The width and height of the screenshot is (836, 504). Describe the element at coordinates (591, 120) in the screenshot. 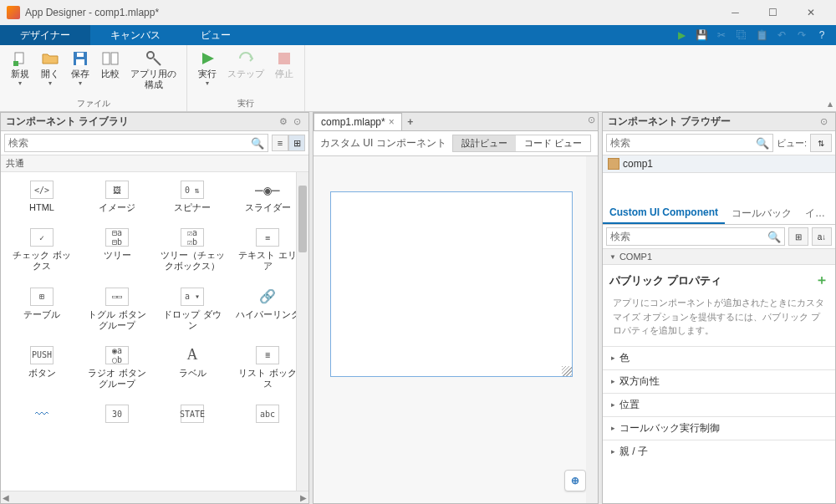

I see `canvas-panel-close-icon: ⊙` at that location.